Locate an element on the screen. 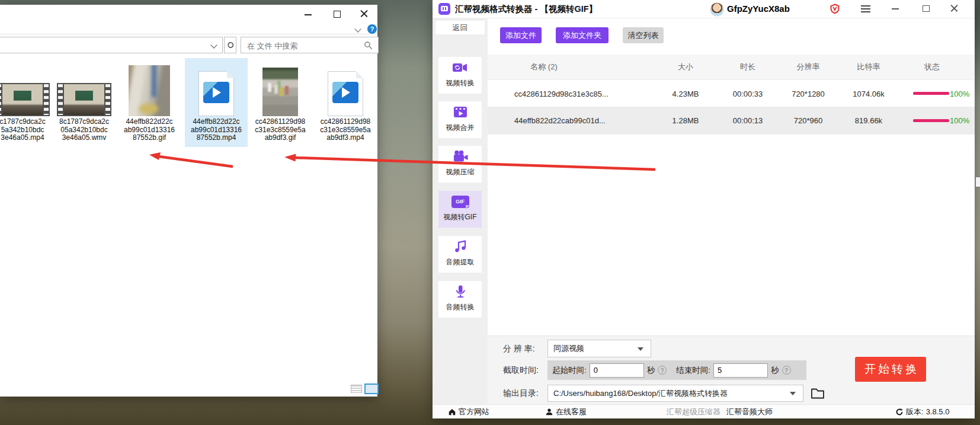  file-item-selected: 44effb822d22cab99c01d1331687552b.mp4 is located at coordinates (216, 103).